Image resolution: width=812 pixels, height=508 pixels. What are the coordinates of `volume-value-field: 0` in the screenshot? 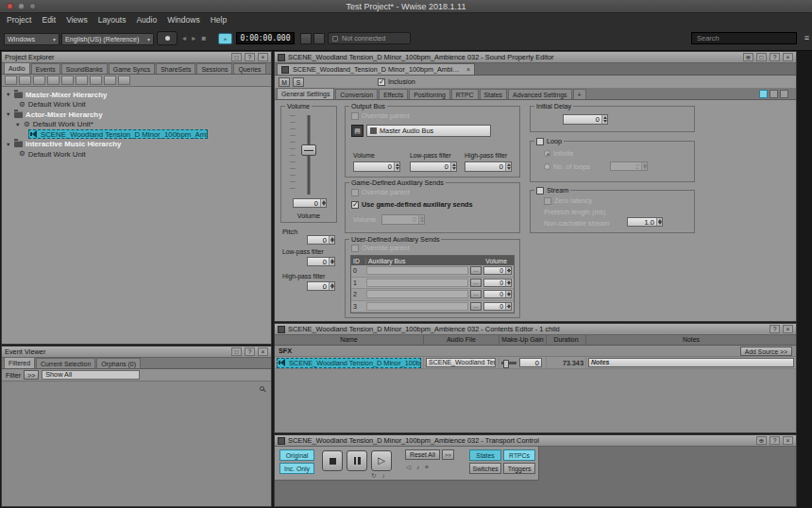 It's located at (310, 203).